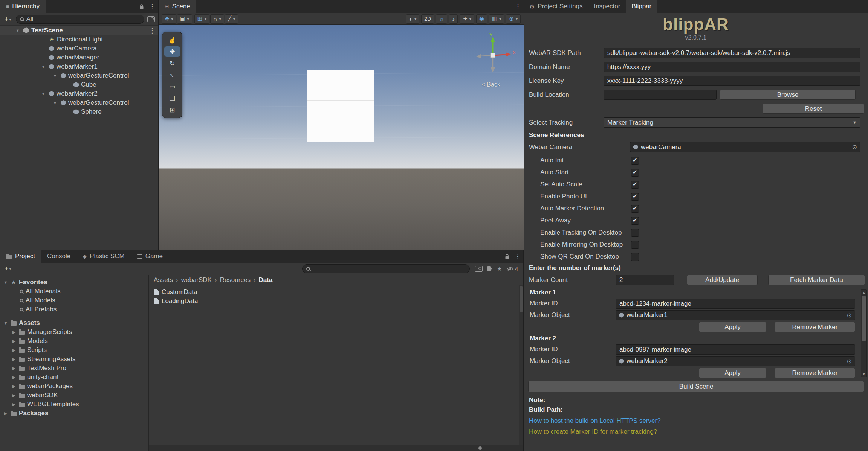 The height and width of the screenshot is (451, 868). I want to click on tracking-dropdown: Marker Tracking ▼, so click(732, 123).